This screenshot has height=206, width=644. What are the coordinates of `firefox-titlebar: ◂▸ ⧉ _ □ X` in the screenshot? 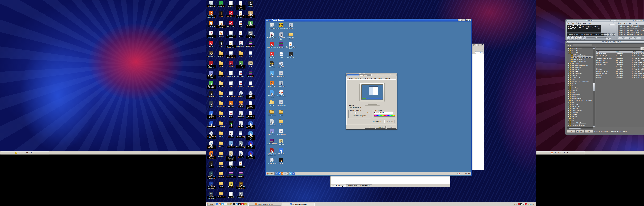 It's located at (478, 45).